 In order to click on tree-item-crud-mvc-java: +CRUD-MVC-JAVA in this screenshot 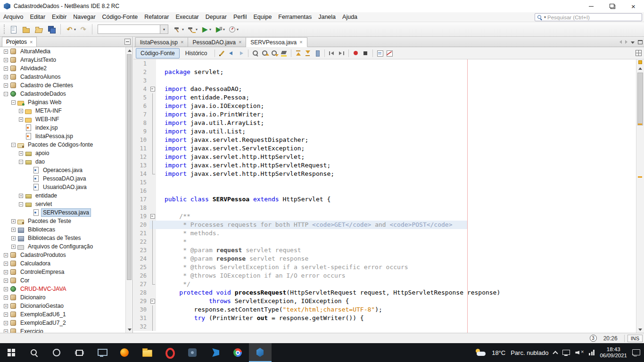, I will do `click(63, 289)`.